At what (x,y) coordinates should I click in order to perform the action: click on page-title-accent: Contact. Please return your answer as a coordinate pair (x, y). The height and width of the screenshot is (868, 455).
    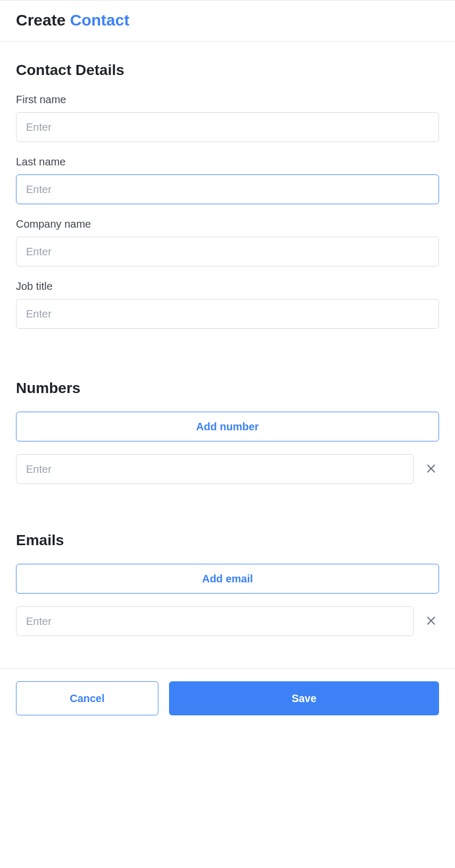
    Looking at the image, I should click on (100, 20).